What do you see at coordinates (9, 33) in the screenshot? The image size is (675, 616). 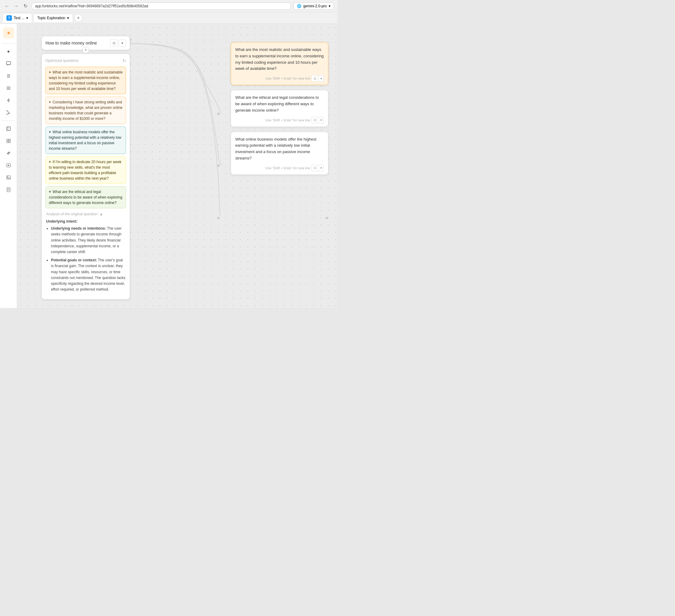 I see `sidebar-icon-sun: ☀` at bounding box center [9, 33].